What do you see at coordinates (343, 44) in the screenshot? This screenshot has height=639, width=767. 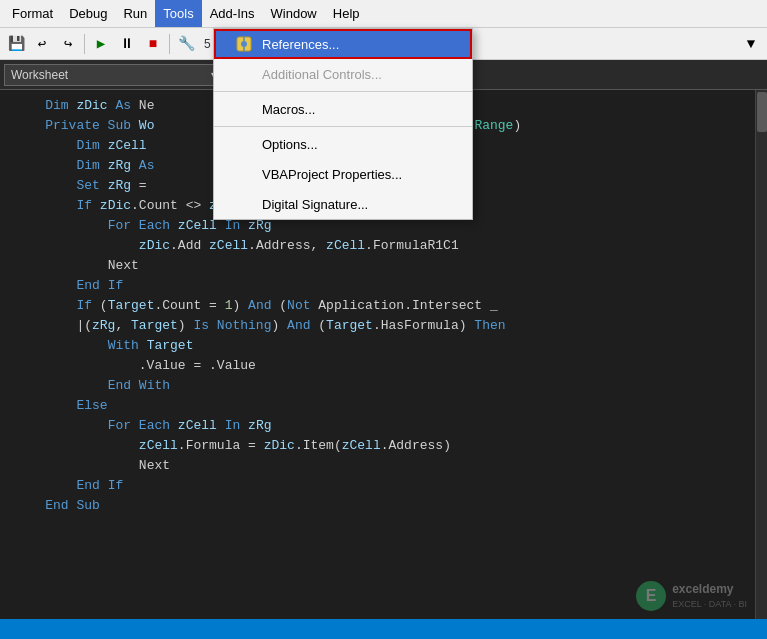 I see `menu-references: References...` at bounding box center [343, 44].